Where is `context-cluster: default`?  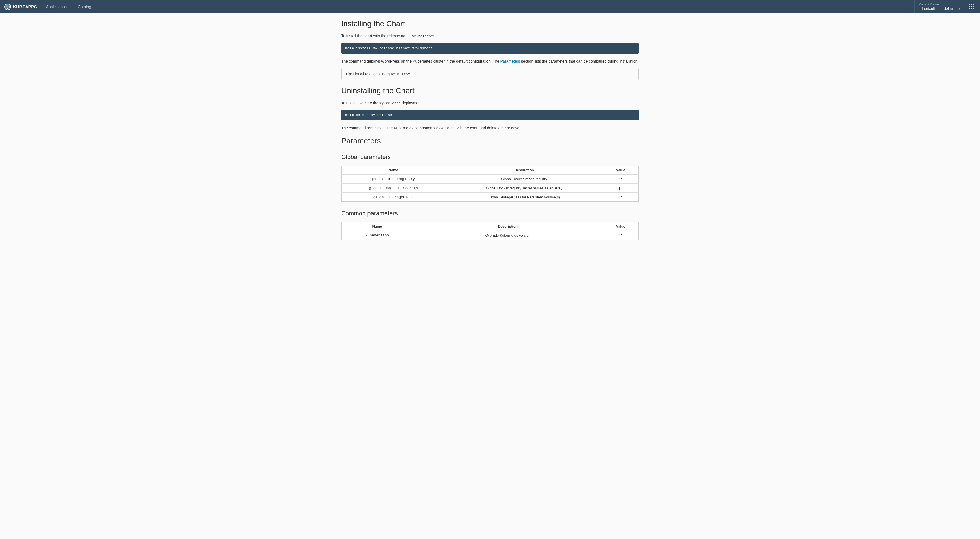
context-cluster: default is located at coordinates (929, 8).